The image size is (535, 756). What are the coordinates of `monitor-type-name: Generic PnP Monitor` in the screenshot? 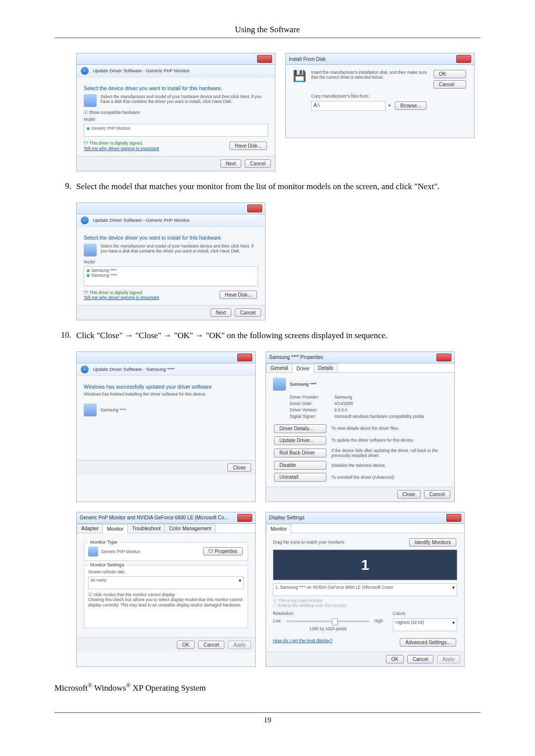 It's located at (121, 552).